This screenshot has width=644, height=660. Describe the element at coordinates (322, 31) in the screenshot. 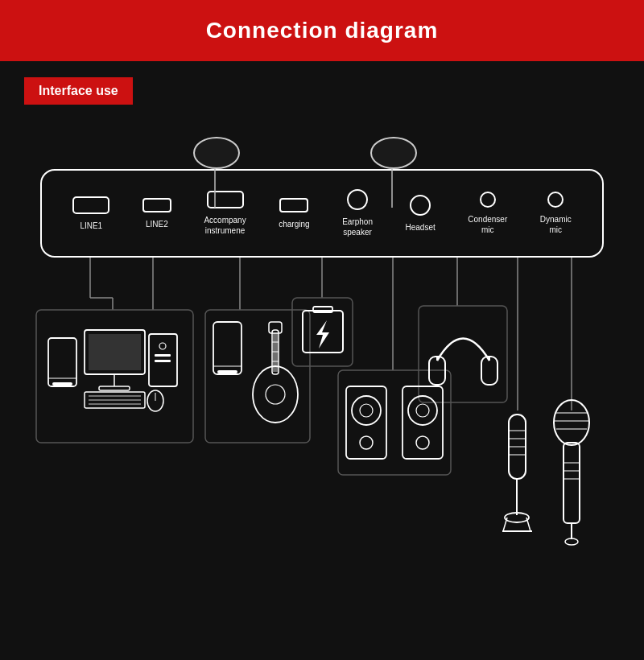

I see `page-title: Connection diagram` at that location.